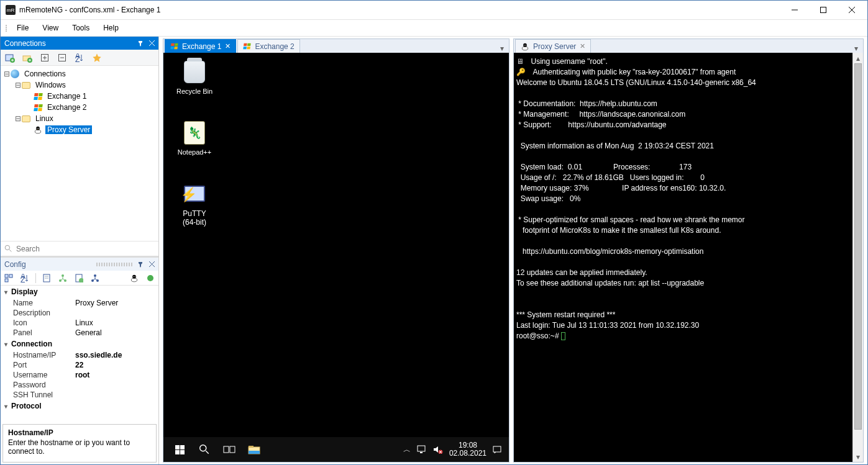  Describe the element at coordinates (80, 58) in the screenshot. I see `sort-icon: AZ` at that location.